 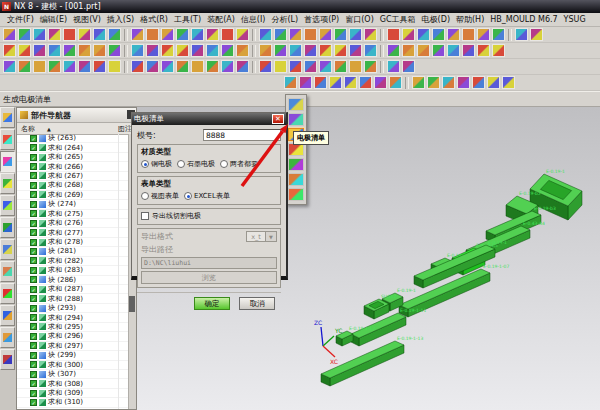 What do you see at coordinates (8, 272) in the screenshot?
I see `resource-tab-process-studio` at bounding box center [8, 272].